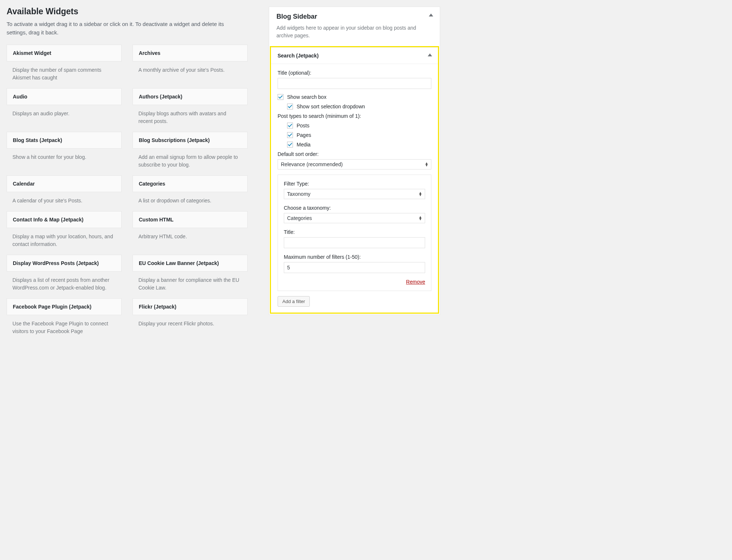 This screenshot has width=732, height=560. I want to click on post-type-media-checkbox, so click(290, 145).